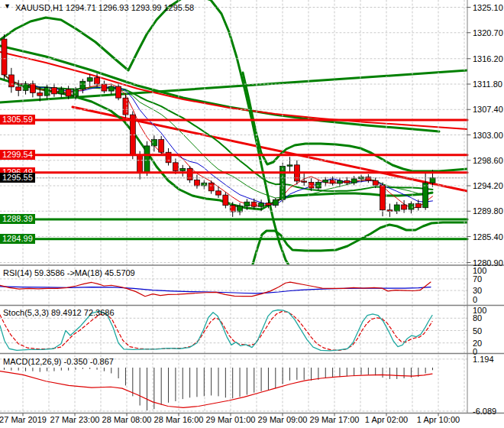 This screenshot has width=504, height=428. Describe the element at coordinates (488, 109) in the screenshot. I see `price-axis-label: 1307.40` at that location.